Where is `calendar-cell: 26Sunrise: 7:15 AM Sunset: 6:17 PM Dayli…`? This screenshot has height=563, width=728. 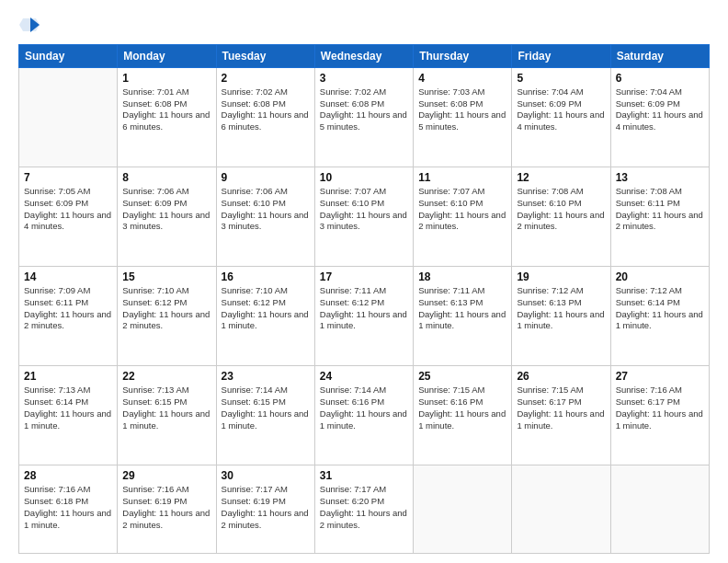 calendar-cell: 26Sunrise: 7:15 AM Sunset: 6:17 PM Dayli… is located at coordinates (561, 416).